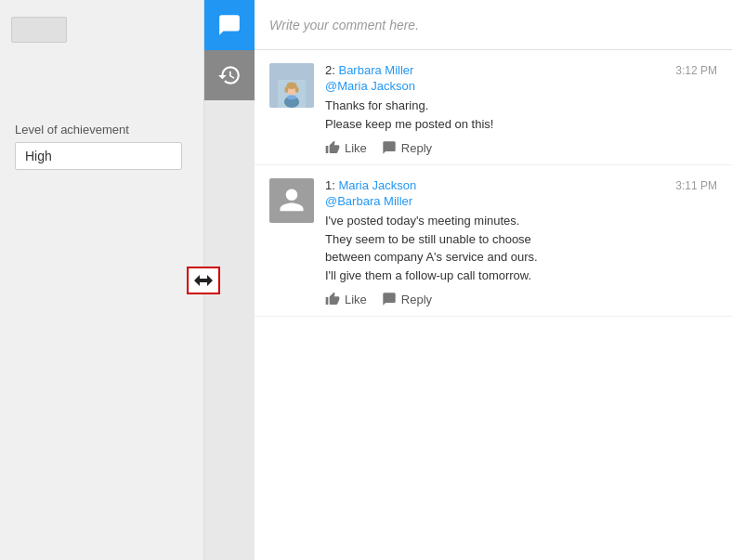  What do you see at coordinates (521, 201) in the screenshot?
I see `comment-mention-maria: @Barbara Miller` at bounding box center [521, 201].